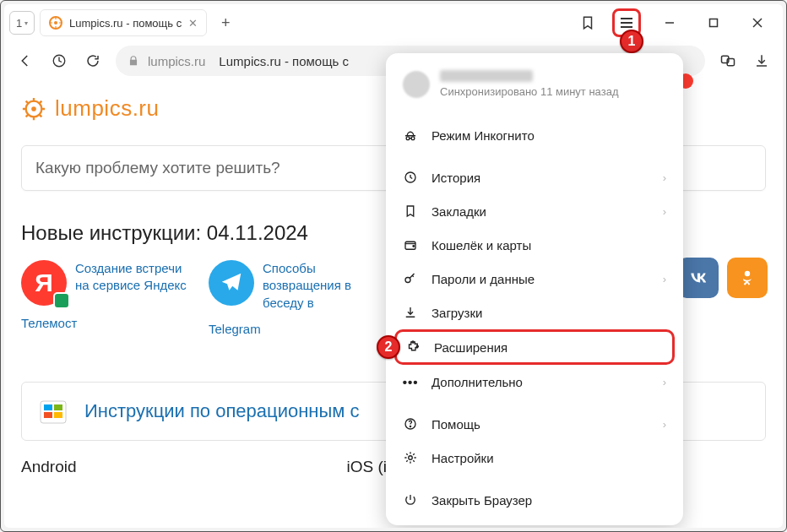  What do you see at coordinates (410, 211) in the screenshot?
I see `bookmarks-icon` at bounding box center [410, 211].